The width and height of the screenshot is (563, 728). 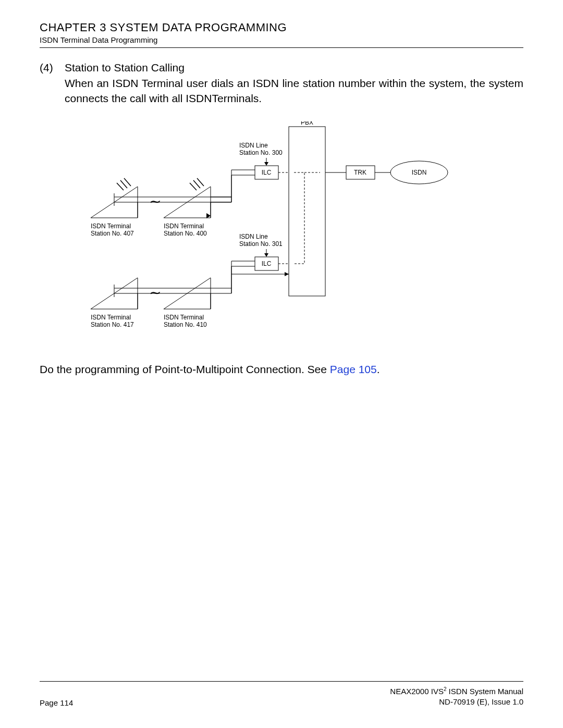 I want to click on pbx-label: PBX, so click(x=307, y=124).